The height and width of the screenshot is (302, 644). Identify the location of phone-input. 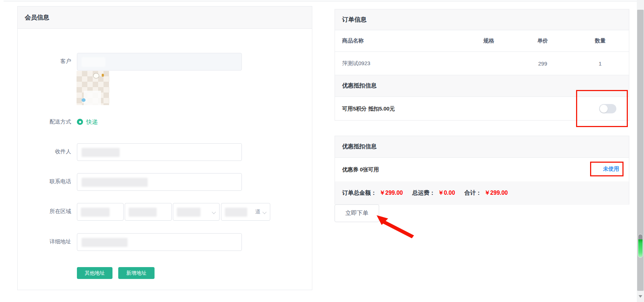
(160, 182).